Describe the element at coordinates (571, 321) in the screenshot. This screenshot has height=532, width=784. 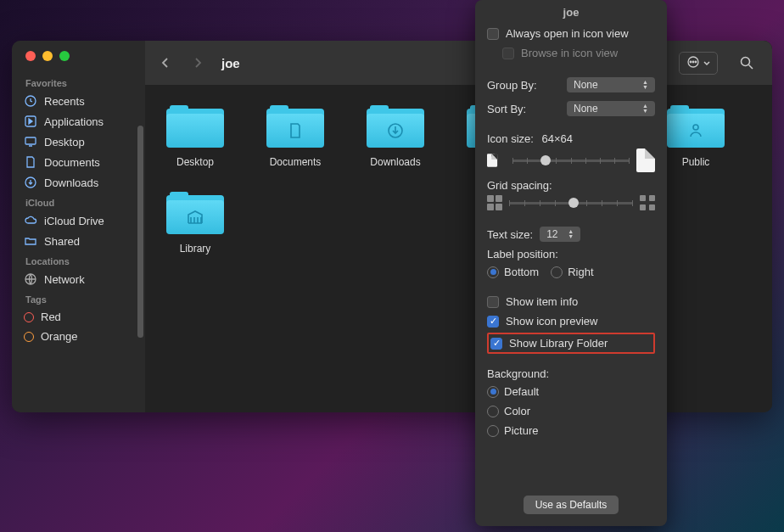
I see `show-icon-preview-checkbox: Show icon preview` at that location.